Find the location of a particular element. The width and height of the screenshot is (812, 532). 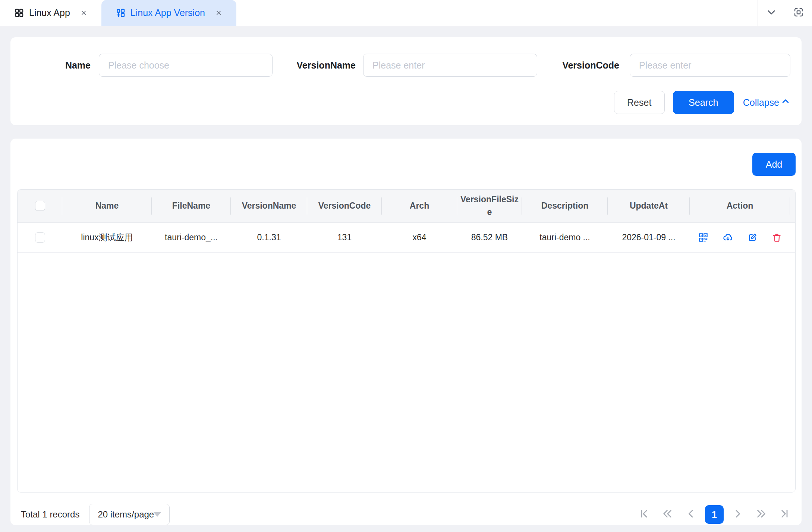

fullscreen-button is located at coordinates (799, 13).